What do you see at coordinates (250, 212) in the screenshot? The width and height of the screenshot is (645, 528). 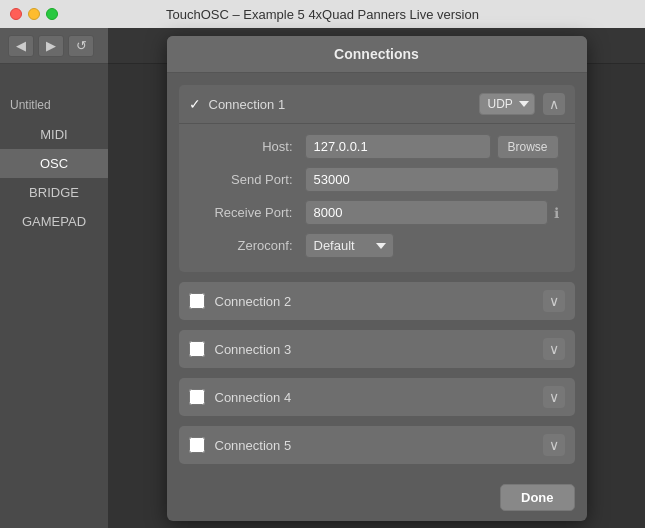 I see `receive-port-label: Receive Port:` at bounding box center [250, 212].